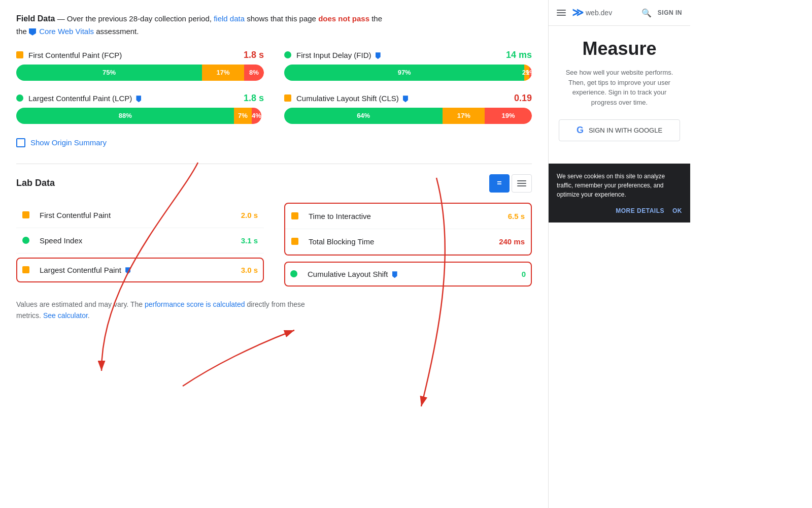  Describe the element at coordinates (408, 242) in the screenshot. I see `lab-tbt-row: Total Blocking Time 240 ms` at that location.